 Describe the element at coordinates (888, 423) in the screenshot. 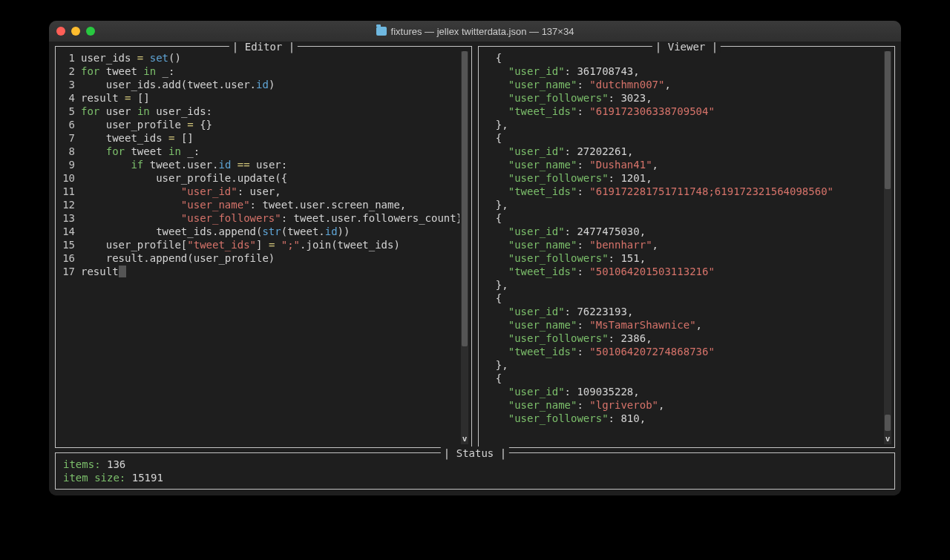

I see `viewer-scroll-thumb-bottom` at that location.